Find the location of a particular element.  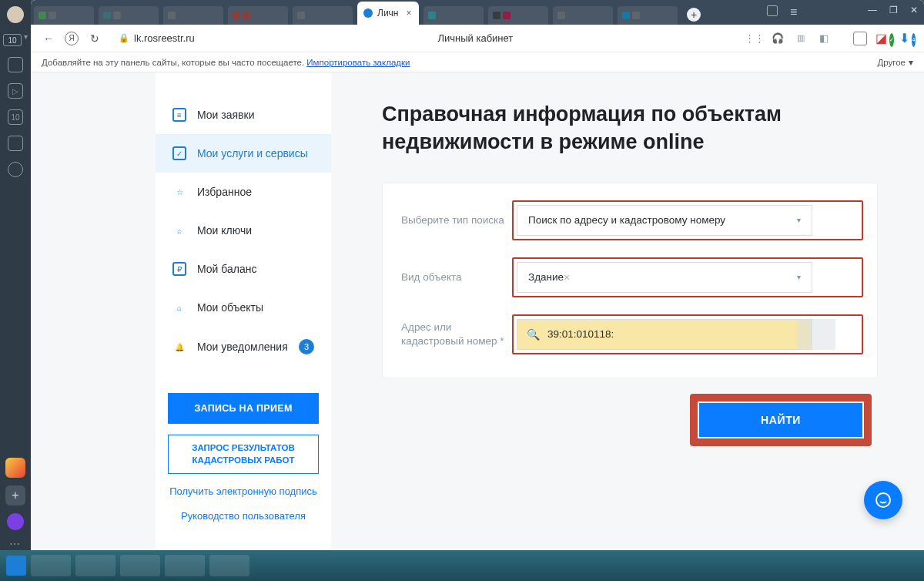

address-input is located at coordinates (675, 334).